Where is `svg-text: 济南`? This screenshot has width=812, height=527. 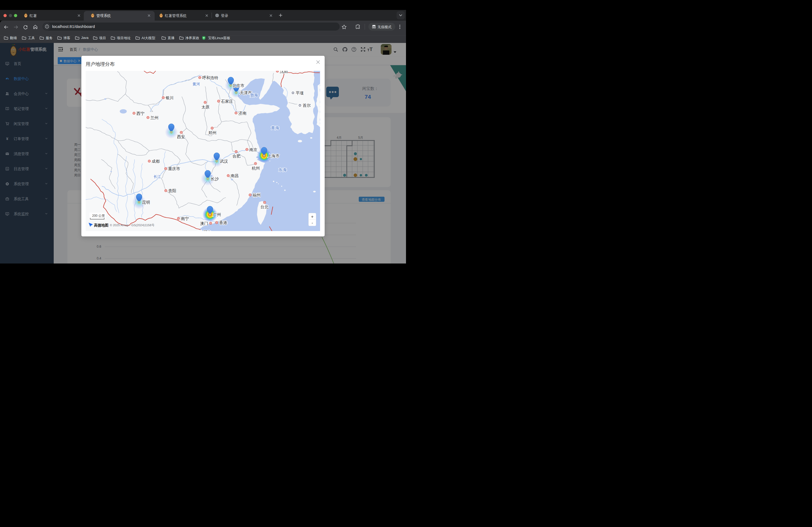
svg-text: 济南 is located at coordinates (242, 113).